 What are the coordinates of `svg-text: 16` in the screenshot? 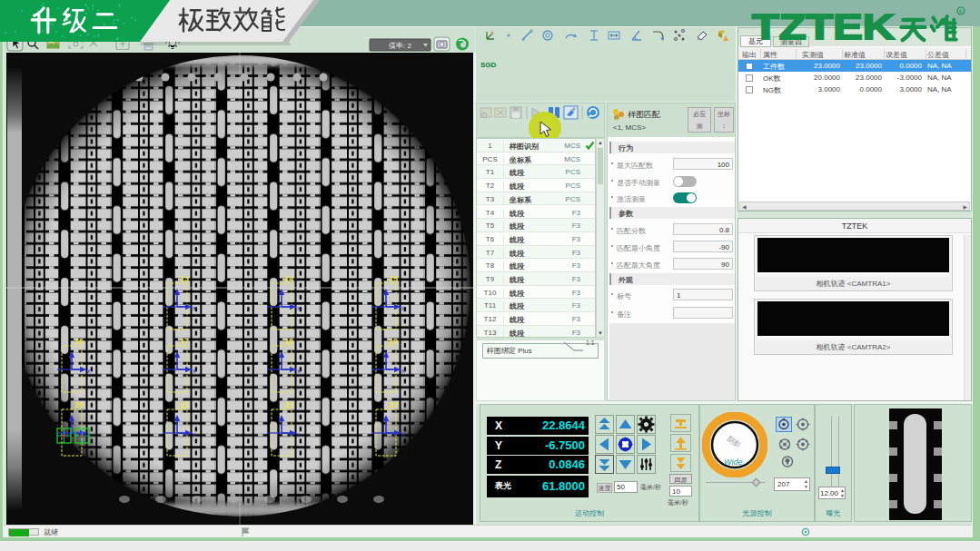 It's located at (79, 341).